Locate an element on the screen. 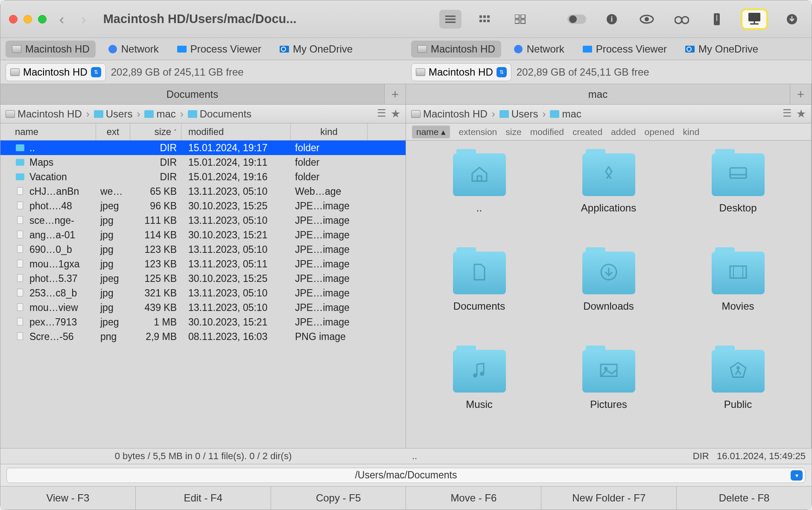 The width and height of the screenshot is (812, 510). add-tab-left-button: + is located at coordinates (395, 94).